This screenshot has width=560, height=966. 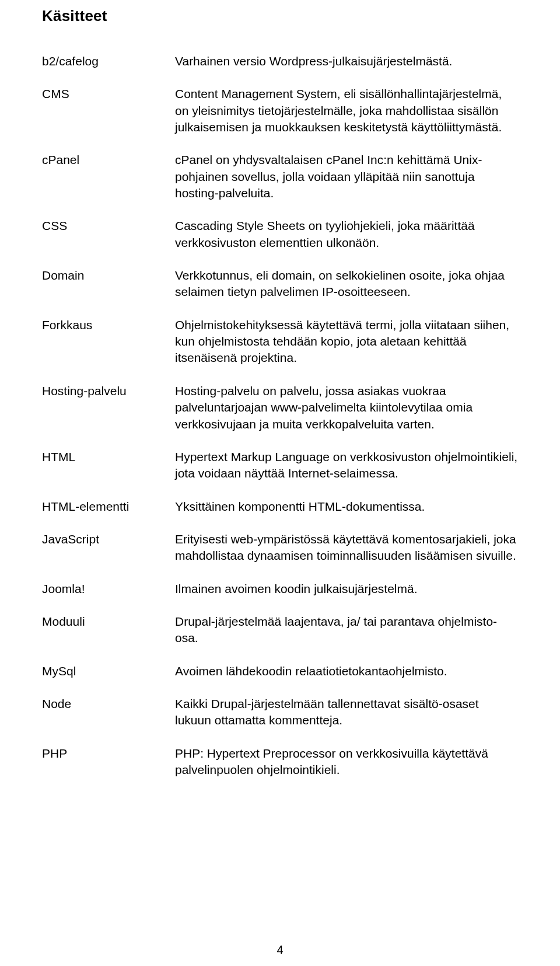 I want to click on definition-text: Verkkotunnus, eli domain, on selkokielin…, so click(x=346, y=284).